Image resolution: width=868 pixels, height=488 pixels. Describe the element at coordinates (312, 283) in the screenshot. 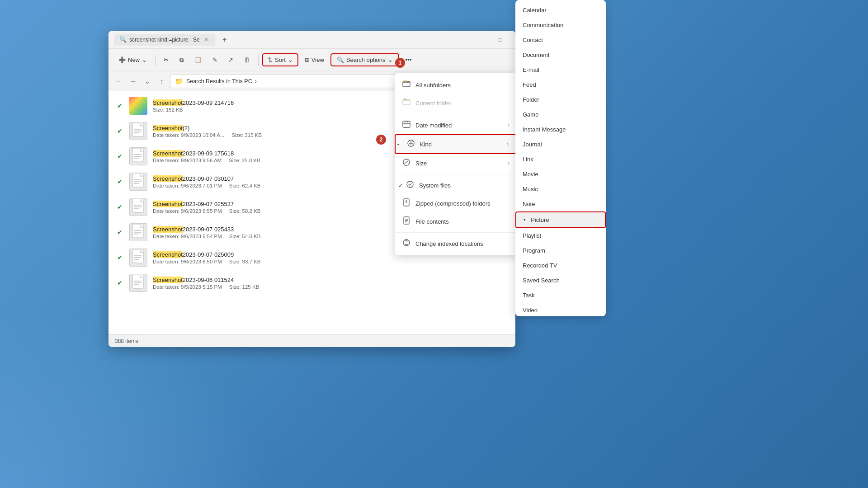

I see `file-item: ✔ Screenshot 2023-09-06 011524 Date take…` at that location.